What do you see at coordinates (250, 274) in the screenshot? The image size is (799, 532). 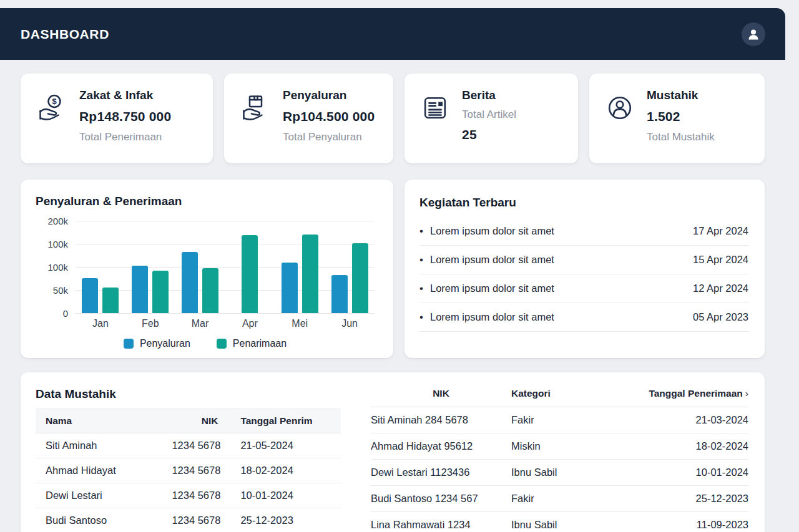 I see `bar-penarimaan-apr` at bounding box center [250, 274].